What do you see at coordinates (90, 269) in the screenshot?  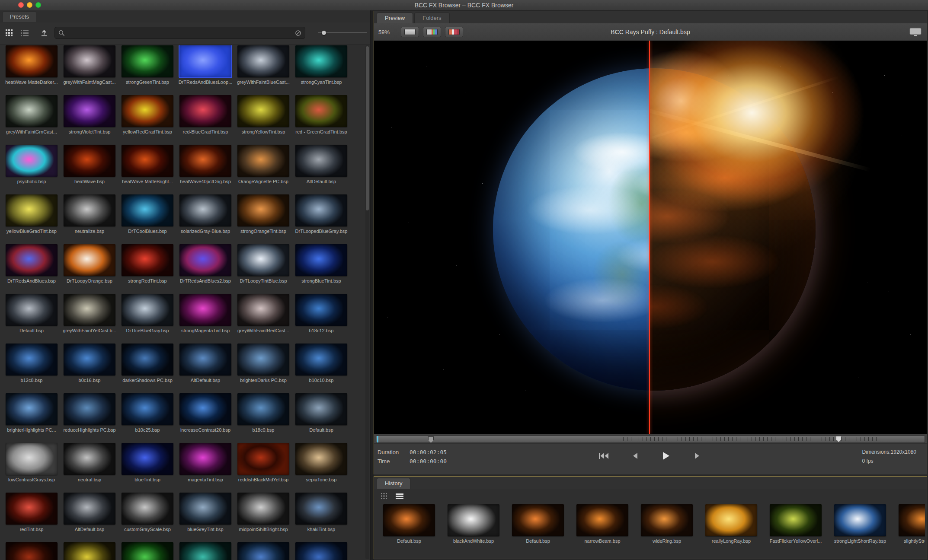 I see `preset-item: DrTLoopyOrange.bsp` at bounding box center [90, 269].